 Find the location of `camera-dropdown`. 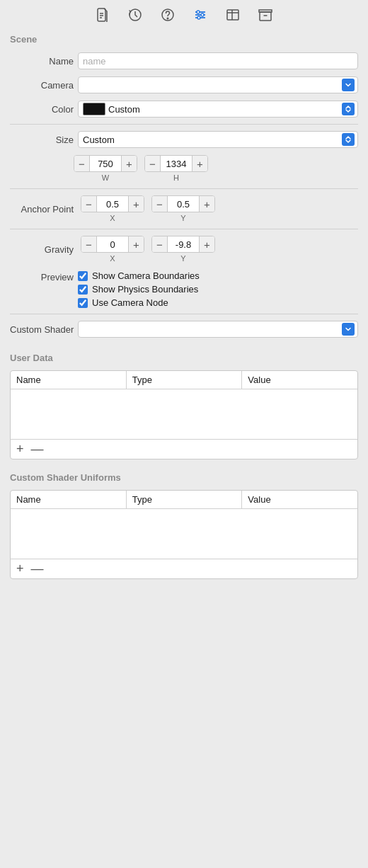

camera-dropdown is located at coordinates (218, 85).